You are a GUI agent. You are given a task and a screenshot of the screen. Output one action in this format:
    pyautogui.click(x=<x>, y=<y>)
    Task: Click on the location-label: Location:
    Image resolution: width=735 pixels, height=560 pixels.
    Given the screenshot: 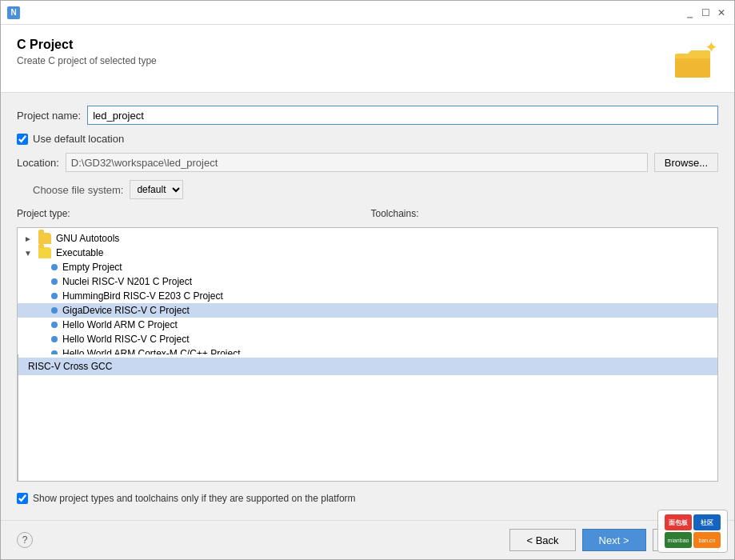 What is the action you would take?
    pyautogui.click(x=38, y=163)
    